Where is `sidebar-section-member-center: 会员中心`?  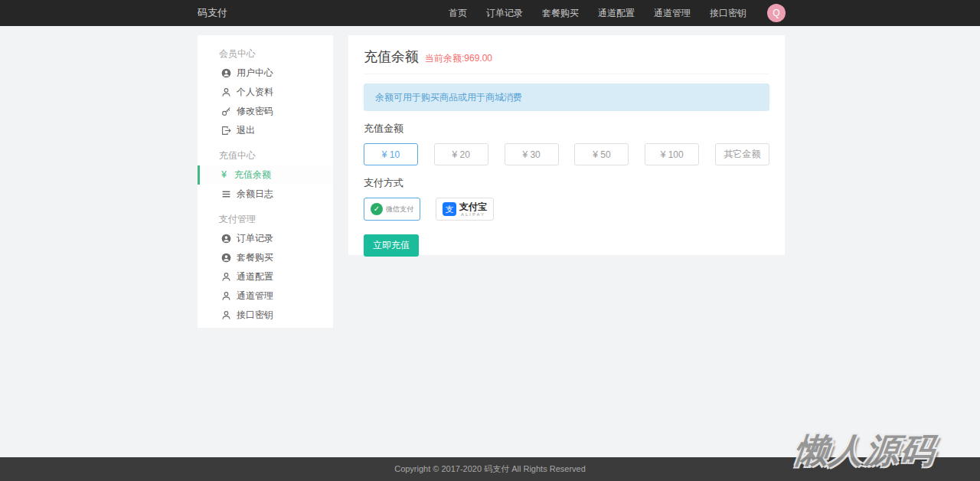 sidebar-section-member-center: 会员中心 is located at coordinates (265, 54).